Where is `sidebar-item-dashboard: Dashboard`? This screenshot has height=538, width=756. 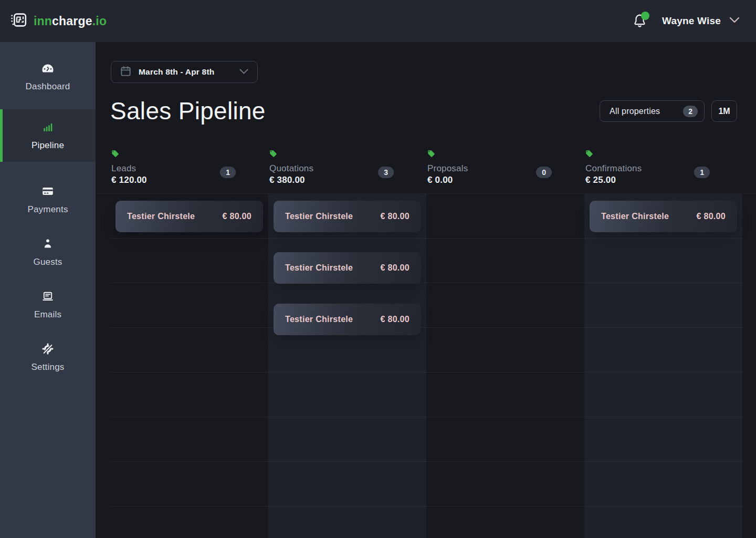
sidebar-item-dashboard: Dashboard is located at coordinates (48, 77).